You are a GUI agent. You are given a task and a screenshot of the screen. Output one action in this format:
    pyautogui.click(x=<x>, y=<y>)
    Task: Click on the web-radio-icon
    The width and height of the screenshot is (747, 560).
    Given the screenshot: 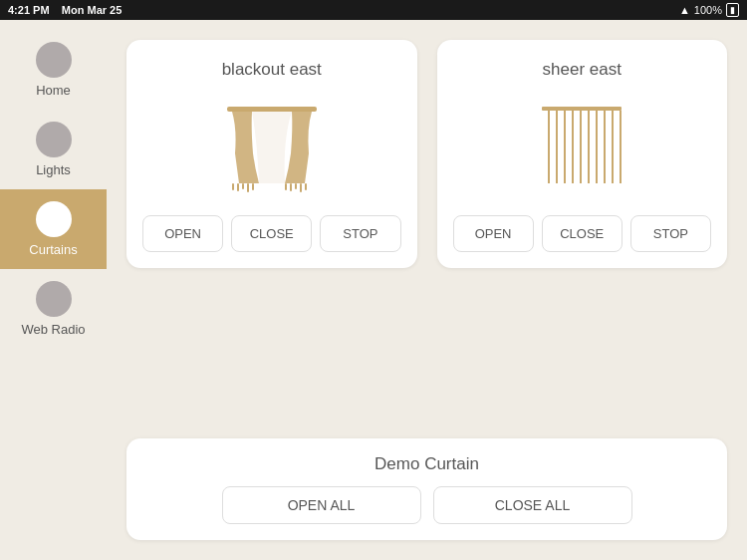 What is the action you would take?
    pyautogui.click(x=54, y=299)
    